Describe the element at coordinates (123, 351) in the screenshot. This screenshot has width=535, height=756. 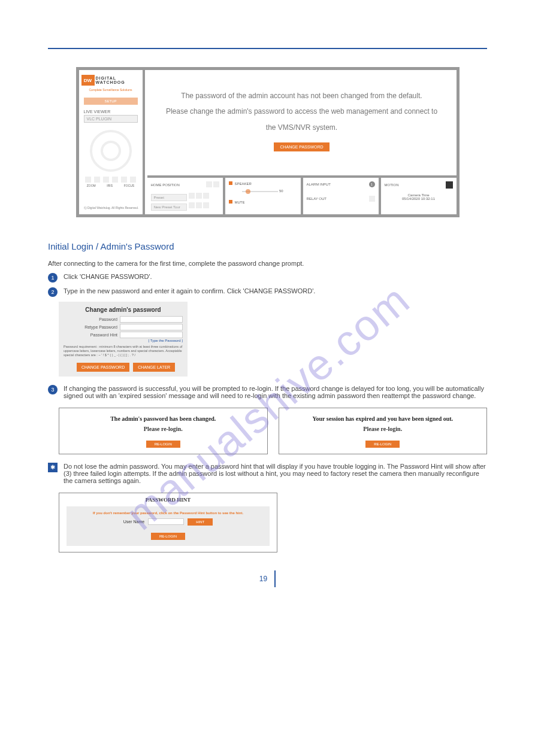
I see `password-requirement: Password requirement : minimum 8 charact…` at that location.